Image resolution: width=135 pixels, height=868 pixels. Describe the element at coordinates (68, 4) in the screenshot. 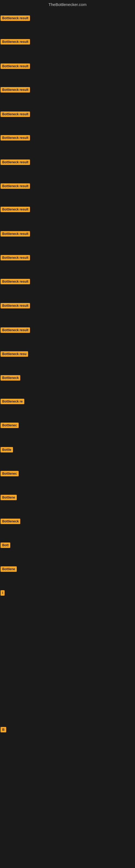

I see `site-title: TheBottlenecker.com` at that location.